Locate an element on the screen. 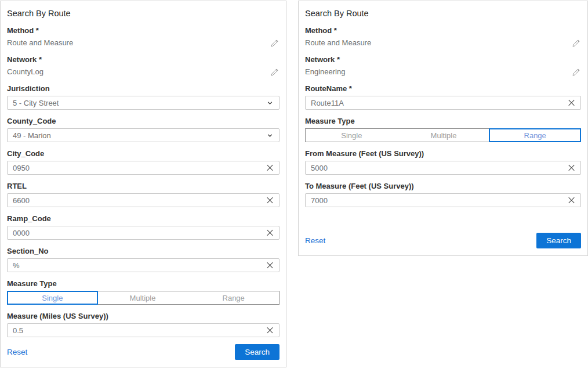 This screenshot has height=368, width=588. county-code-select: 49 - Marion is located at coordinates (143, 135).